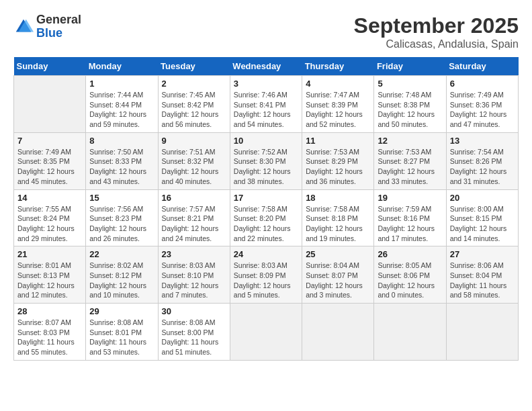 This screenshot has height=411, width=532. I want to click on day-cell: 30Sunrise: 8:08 AM Sunset: 8:00 PM Dayli…, so click(193, 332).